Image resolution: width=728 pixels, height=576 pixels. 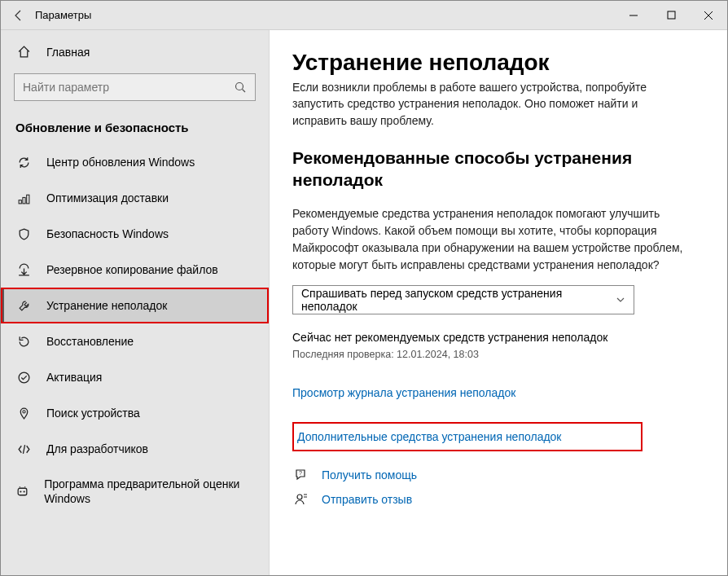 What do you see at coordinates (24, 199) in the screenshot?
I see `delivery-icon` at bounding box center [24, 199].